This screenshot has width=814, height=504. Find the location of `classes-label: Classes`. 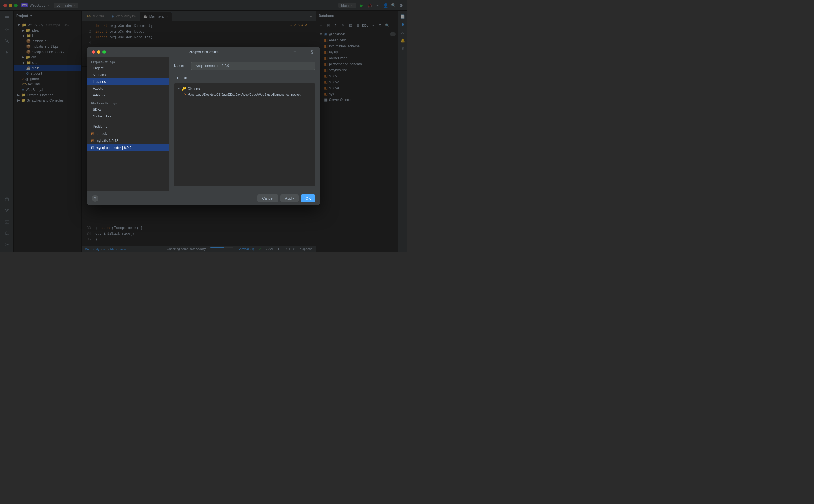

classes-label: Classes is located at coordinates (194, 89).